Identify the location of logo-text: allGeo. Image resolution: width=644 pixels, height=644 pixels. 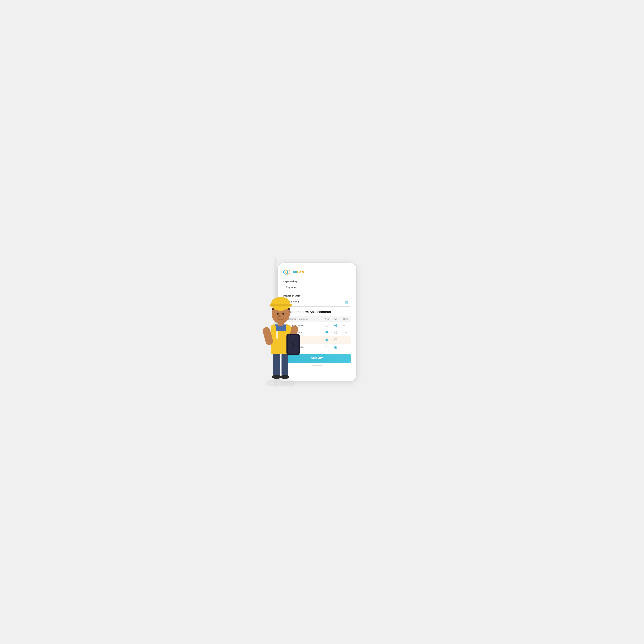
(299, 272).